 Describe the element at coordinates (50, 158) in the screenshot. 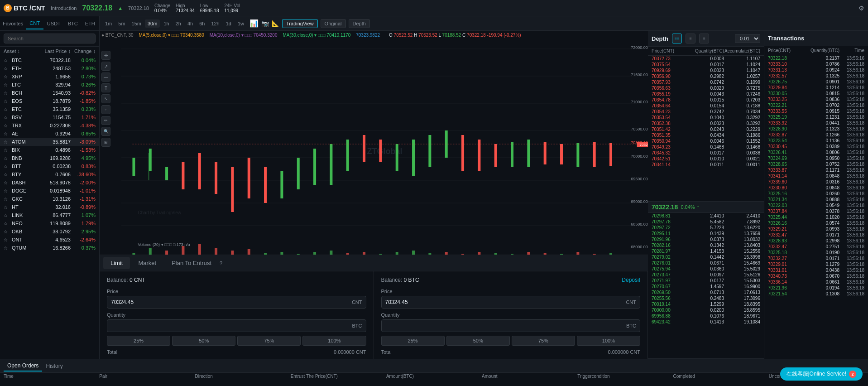

I see `list-item: ☆ BNB 169.9286 4.95%` at that location.